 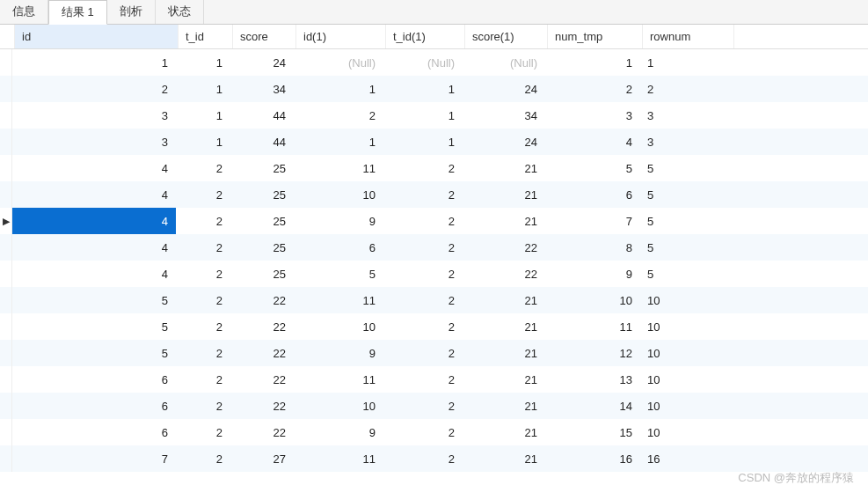 I want to click on cell-score1: 24, so click(x=504, y=142).